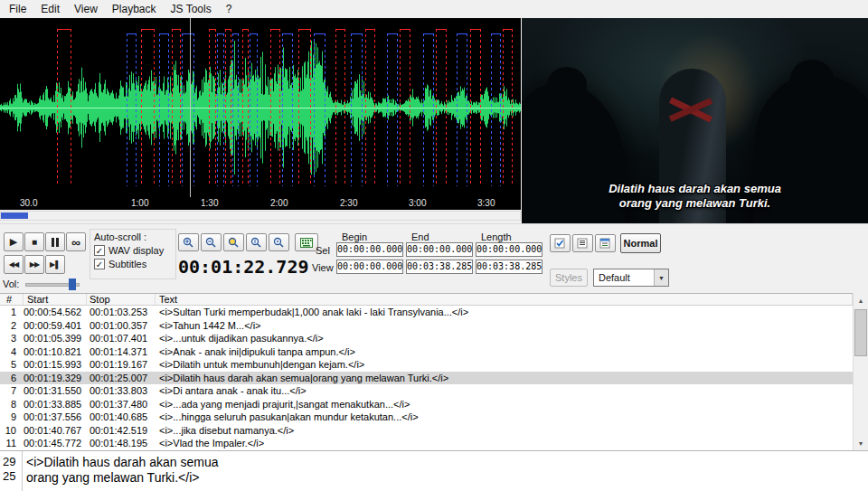 Image resolution: width=868 pixels, height=491 pixels. What do you see at coordinates (569, 278) in the screenshot?
I see `styles-button: Styles` at bounding box center [569, 278].